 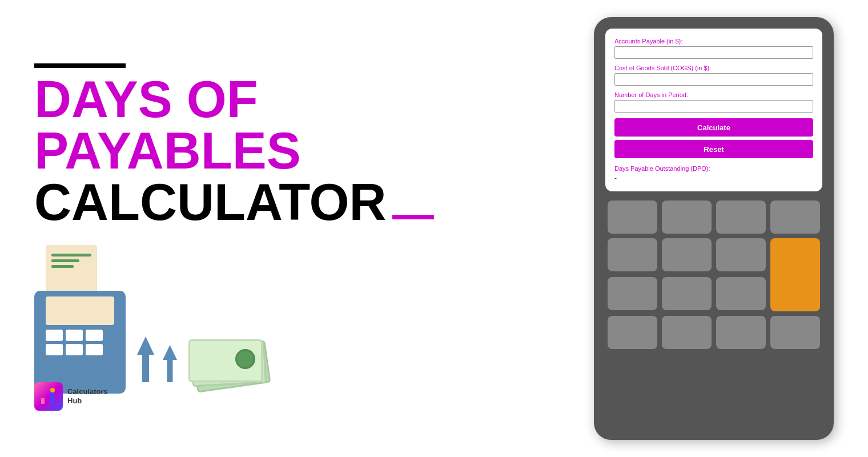 I want to click on cogs-field-group: Cost of Goods Sold (COGS) (in $):, so click(x=714, y=75).